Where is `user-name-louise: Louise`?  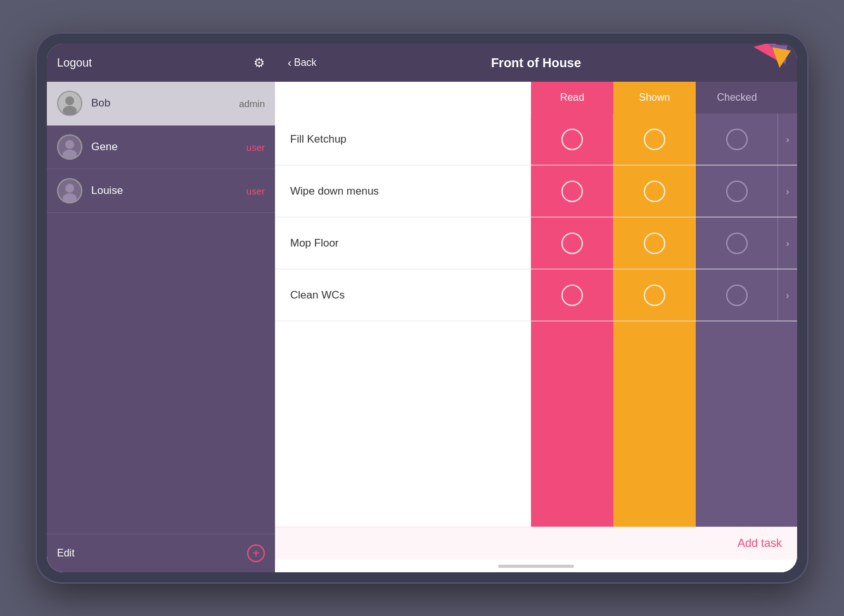 user-name-louise: Louise is located at coordinates (169, 191).